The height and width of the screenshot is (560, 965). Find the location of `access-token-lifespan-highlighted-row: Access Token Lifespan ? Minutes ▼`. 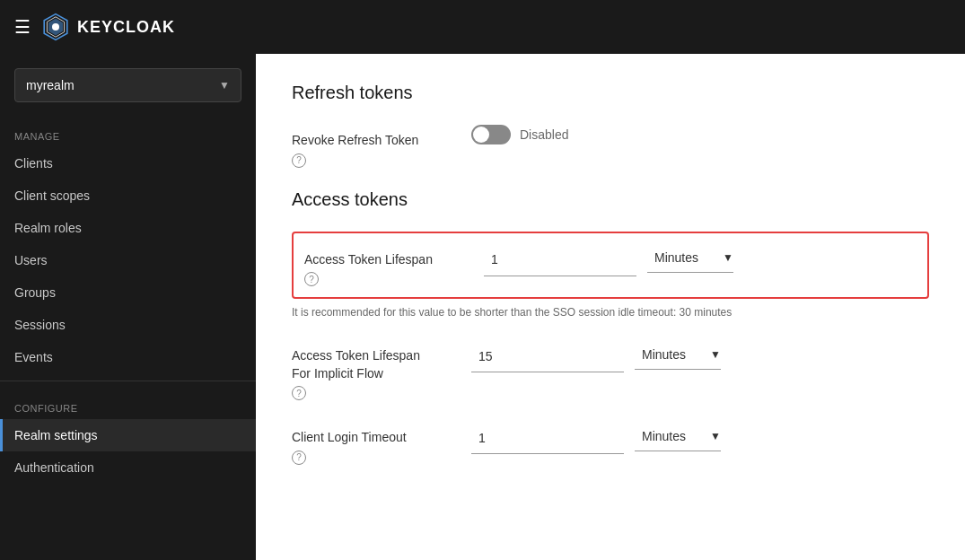

access-token-lifespan-highlighted-row: Access Token Lifespan ? Minutes ▼ is located at coordinates (610, 266).